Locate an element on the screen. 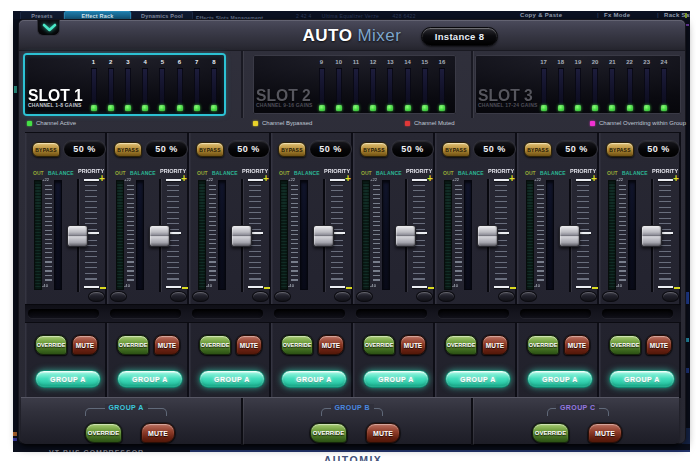 Image resolution: width=696 pixels, height=461 pixels. channel-strip-5: BYPASS50 %OUTBALANCEPRIORITY+22-40+OVERR… is located at coordinates (394, 266).